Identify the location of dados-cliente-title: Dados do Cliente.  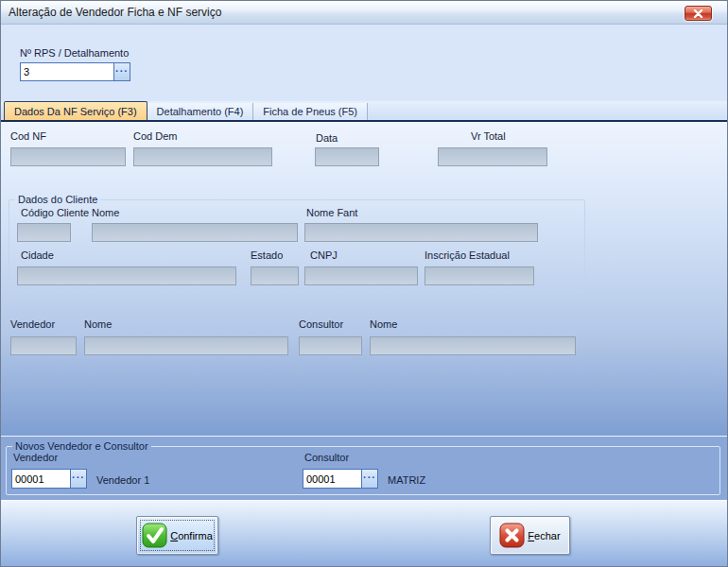
(58, 199).